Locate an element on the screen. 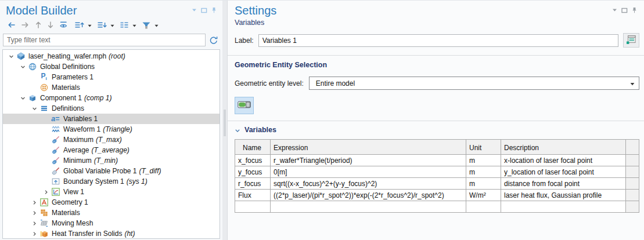 Image resolution: width=644 pixels, height=240 pixels. forward-arrow-button is located at coordinates (26, 25).